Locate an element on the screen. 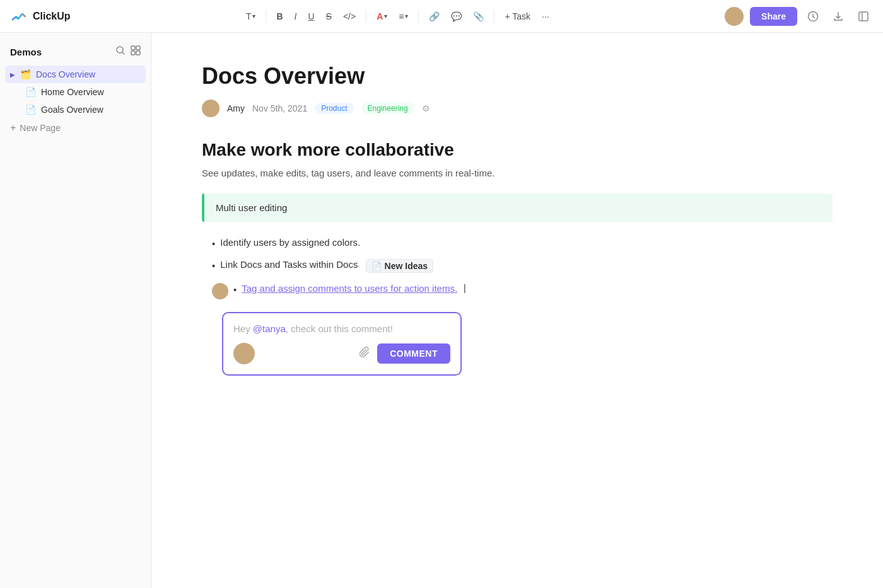 The image size is (883, 588). strikethrough-btn: S is located at coordinates (329, 16).